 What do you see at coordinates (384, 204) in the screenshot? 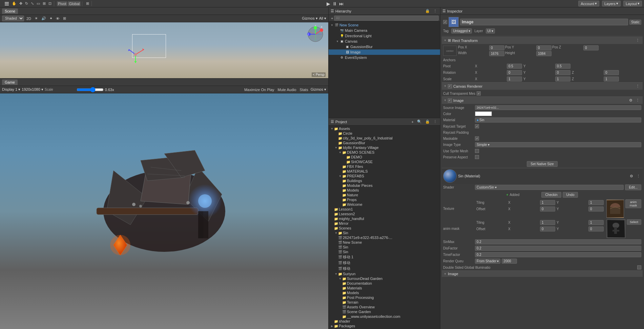
I see `folder-welcome: 📁 Welcome` at bounding box center [384, 204].